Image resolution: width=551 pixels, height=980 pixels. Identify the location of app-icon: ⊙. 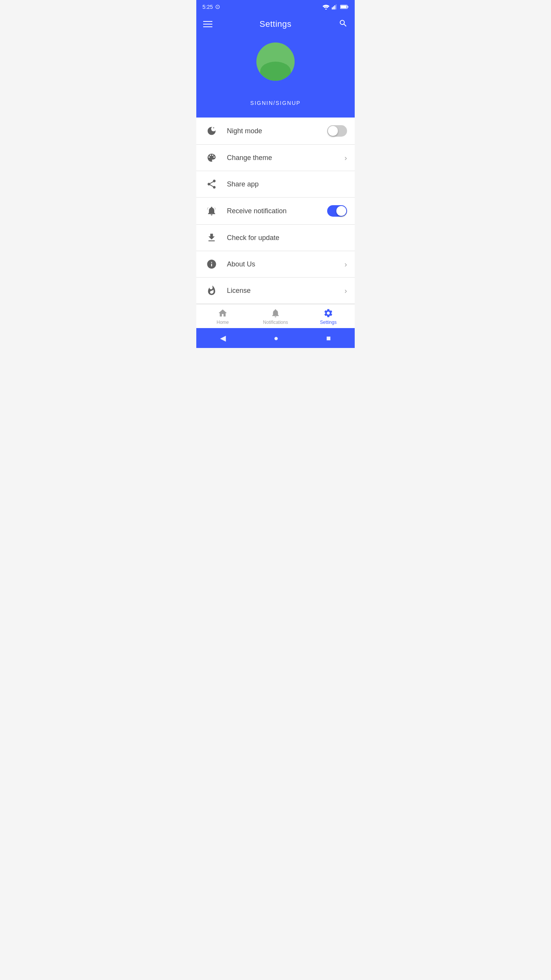
(217, 7).